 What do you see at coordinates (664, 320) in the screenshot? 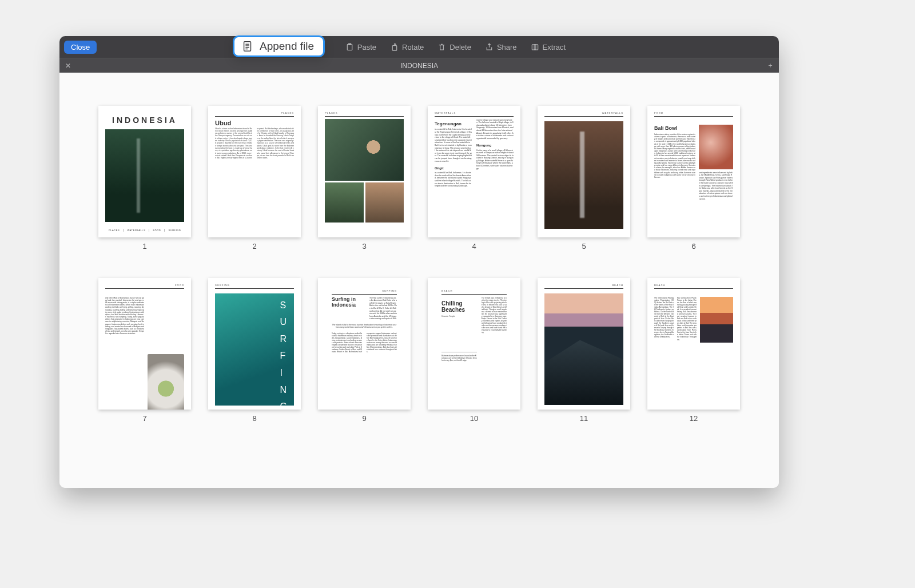
I see `body-text: The International Hydrographic Organizat…` at bounding box center [664, 320].